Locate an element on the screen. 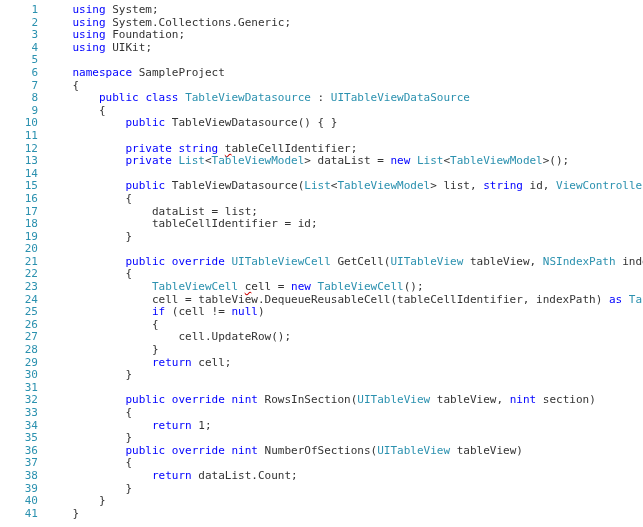 The width and height of the screenshot is (643, 527). token-pun: tableView, is located at coordinates (470, 400).